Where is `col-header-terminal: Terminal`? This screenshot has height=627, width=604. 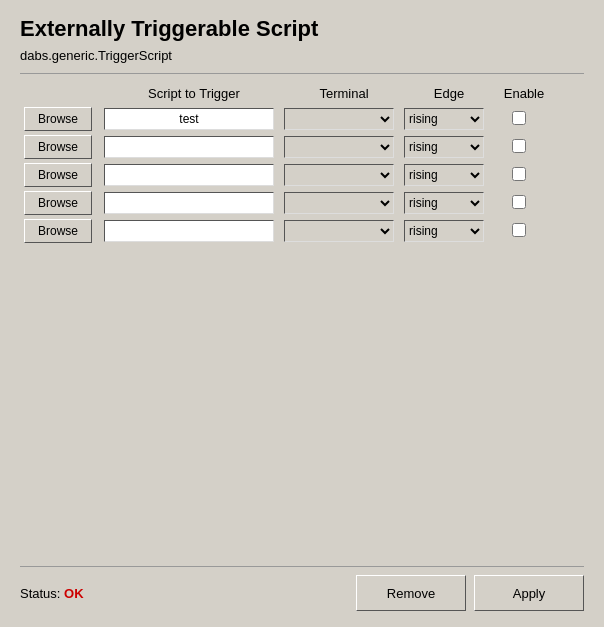
col-header-terminal: Terminal is located at coordinates (344, 94).